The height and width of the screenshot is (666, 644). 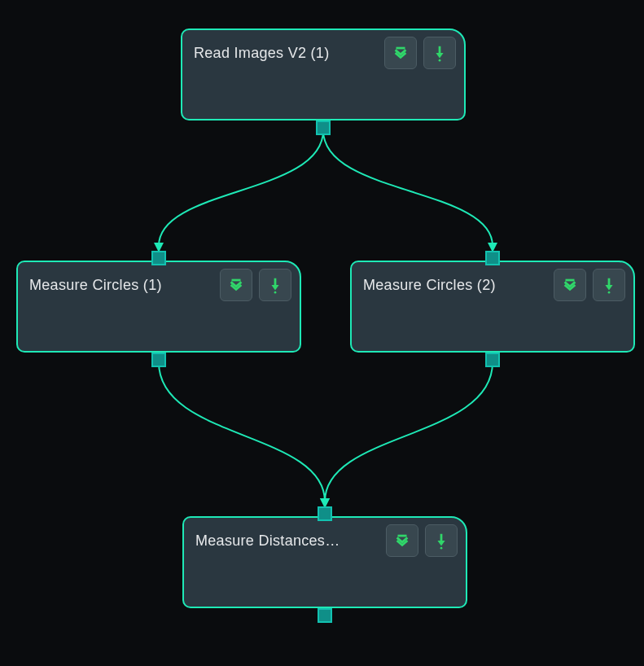 What do you see at coordinates (408, 188) in the screenshot?
I see `edge-read-to-mc2` at bounding box center [408, 188].